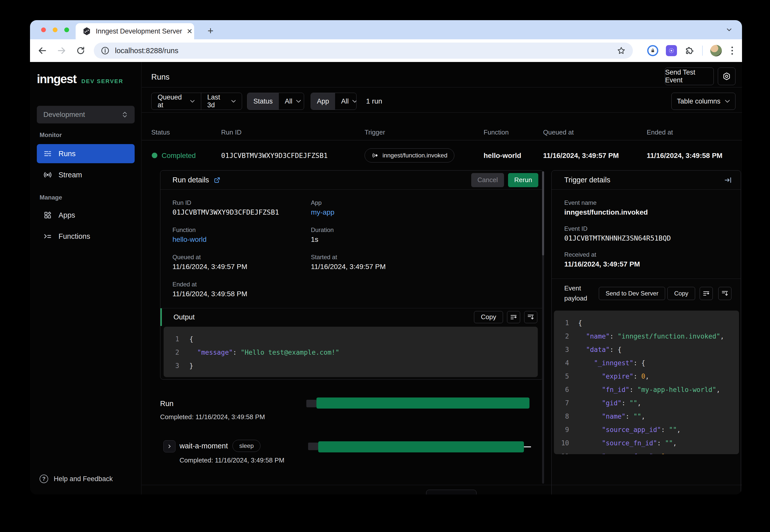 The image size is (770, 532). I want to click on stream-icon, so click(48, 175).